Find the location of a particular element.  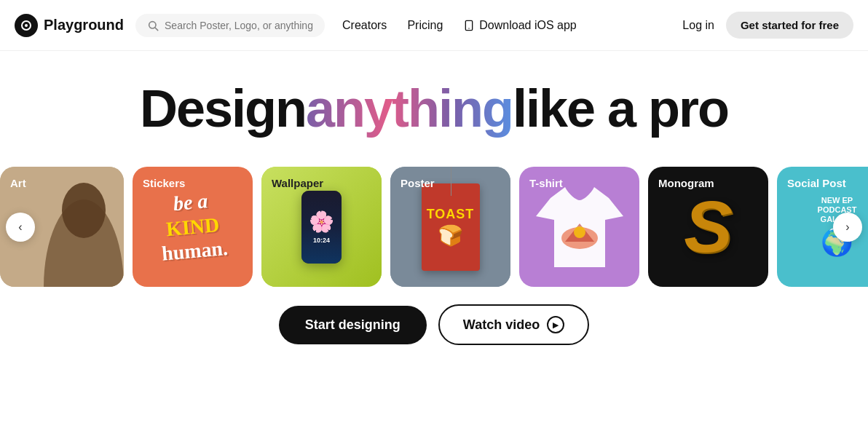

search-input is located at coordinates (239, 25).